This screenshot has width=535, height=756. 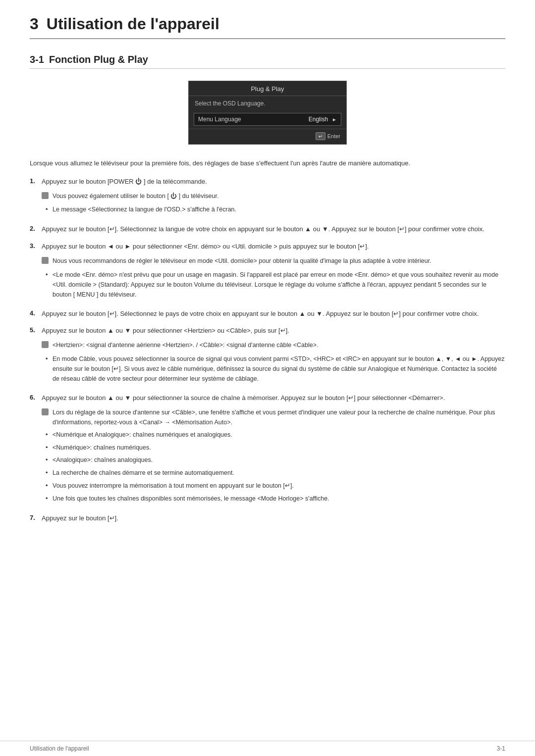 I want to click on sub-item-text-3-2: <Le mode <Enr. démo> n'est prévu que pou…, so click(x=279, y=285).